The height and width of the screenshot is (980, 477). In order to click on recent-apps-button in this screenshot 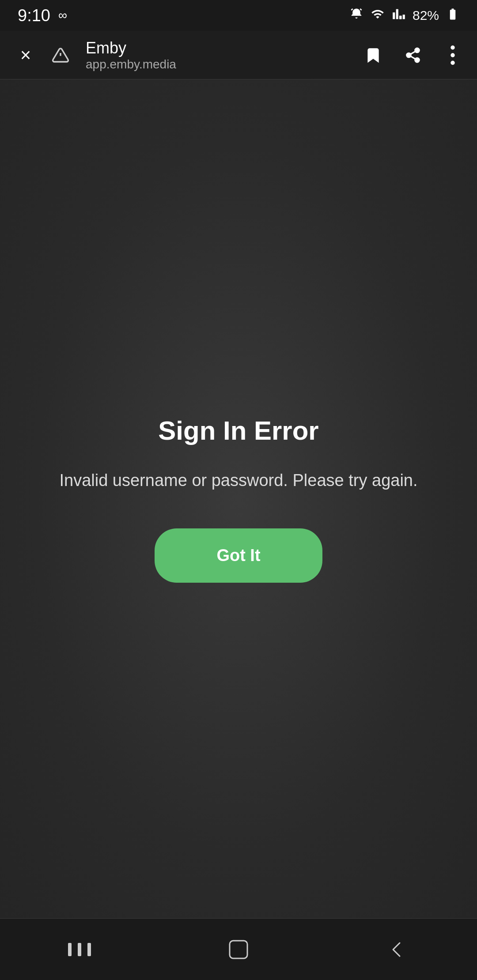, I will do `click(80, 950)`.